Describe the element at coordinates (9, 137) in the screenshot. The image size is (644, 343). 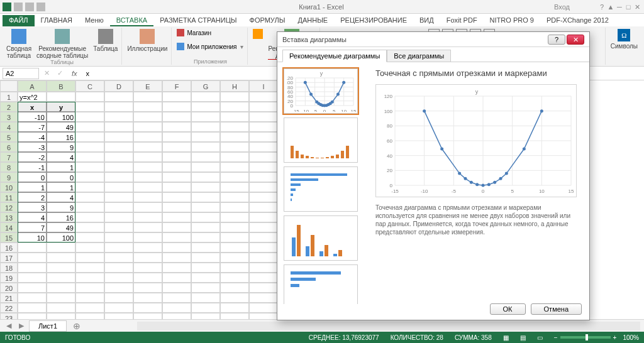
I see `row-header: 5` at that location.